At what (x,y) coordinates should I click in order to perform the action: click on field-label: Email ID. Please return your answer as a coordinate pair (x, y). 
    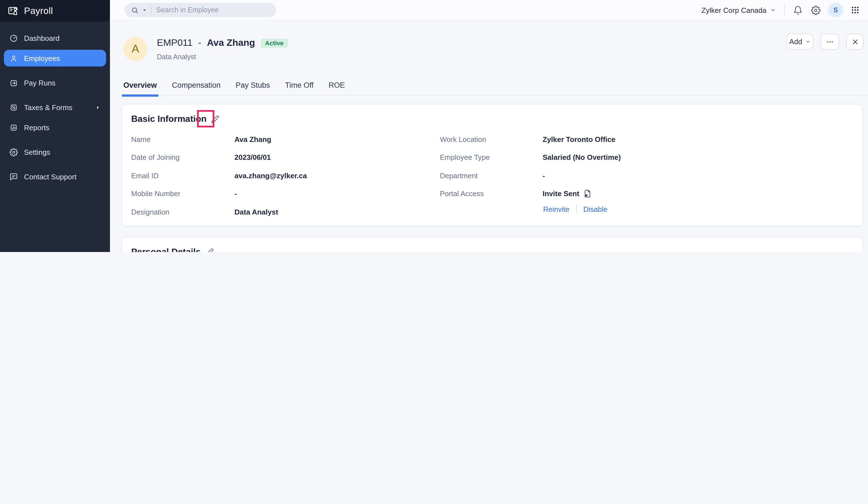
    Looking at the image, I should click on (183, 176).